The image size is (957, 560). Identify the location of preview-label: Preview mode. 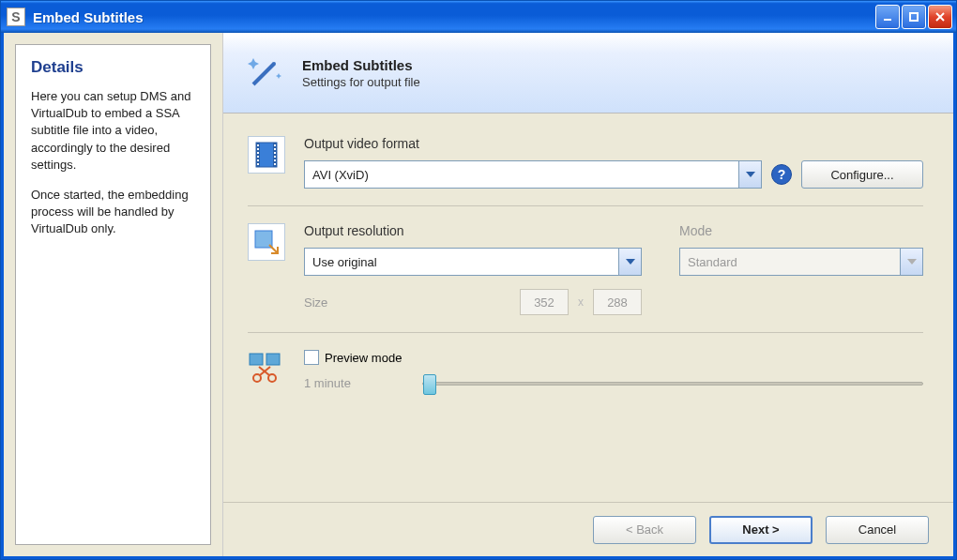
(363, 358).